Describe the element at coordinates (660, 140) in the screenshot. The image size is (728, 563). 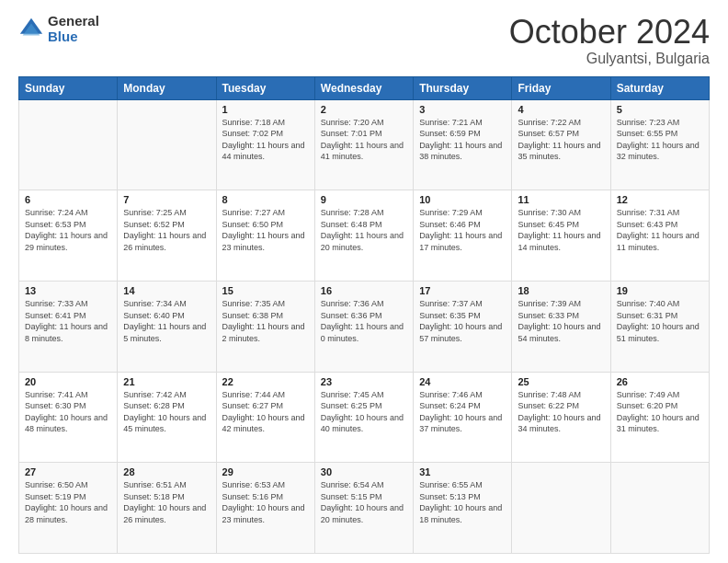
I see `day-info: Sunrise: 7:23 AMSunset: 6:55 PMDaylight:…` at that location.